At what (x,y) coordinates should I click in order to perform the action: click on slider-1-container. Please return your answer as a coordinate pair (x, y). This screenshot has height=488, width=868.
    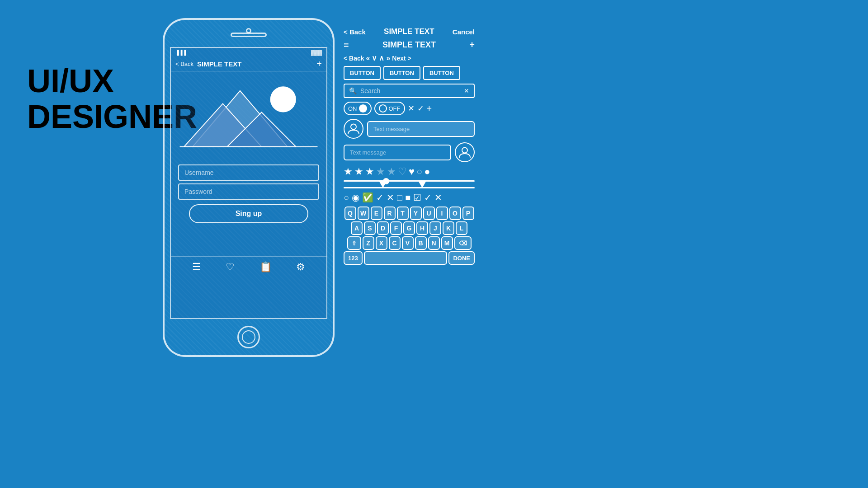
    Looking at the image, I should click on (409, 181).